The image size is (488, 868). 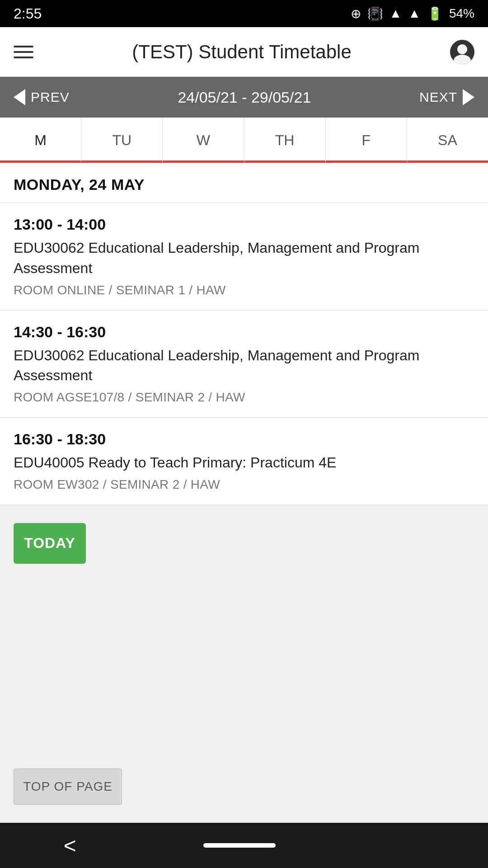 What do you see at coordinates (462, 52) in the screenshot?
I see `profile-button` at bounding box center [462, 52].